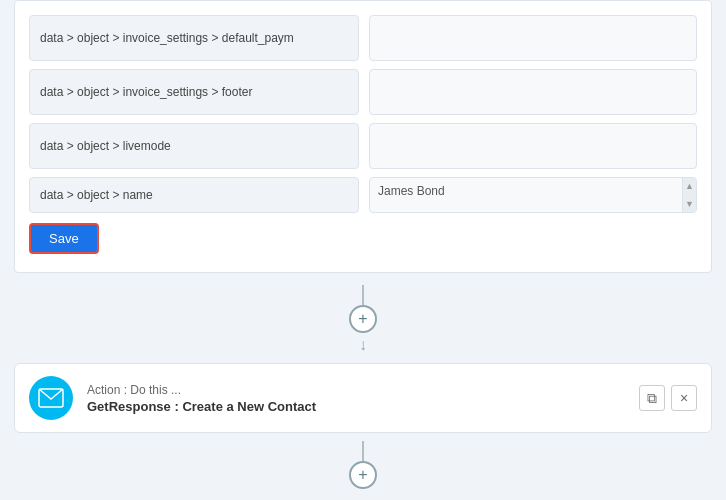 The image size is (726, 500). I want to click on plus-icon: +, so click(362, 319).